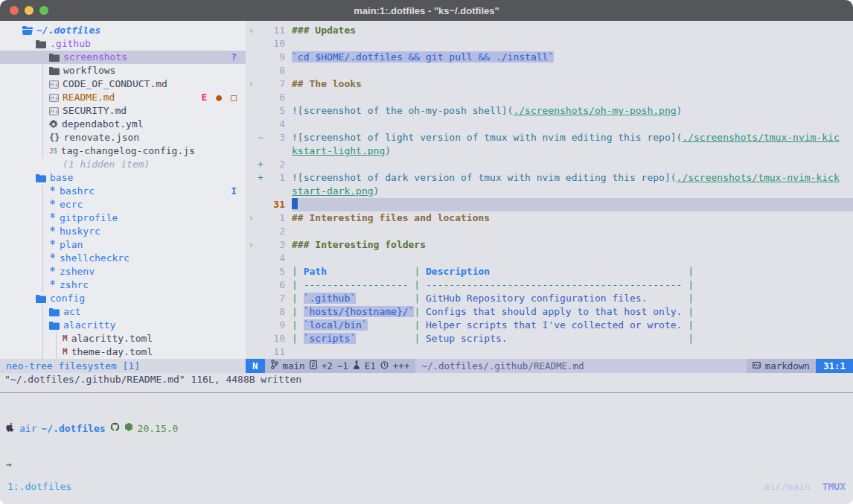 The image size is (853, 504). I want to click on line-text: ## The looks, so click(572, 84).